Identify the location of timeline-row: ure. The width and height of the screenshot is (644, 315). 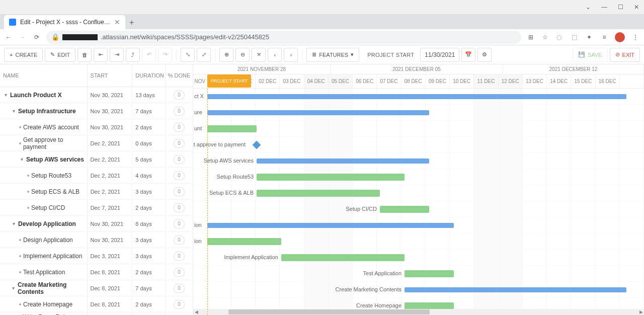
(419, 113).